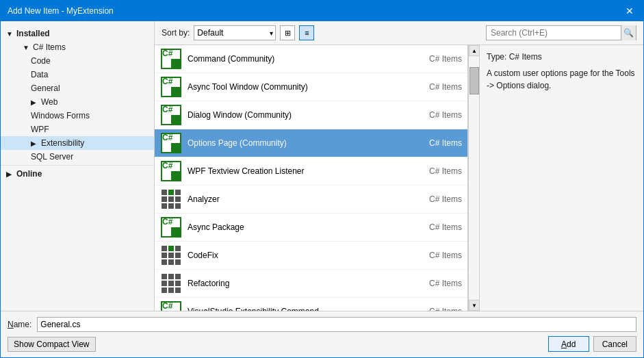 Image resolution: width=644 pixels, height=358 pixels. Describe the element at coordinates (569, 344) in the screenshot. I see `add-button: Add` at that location.